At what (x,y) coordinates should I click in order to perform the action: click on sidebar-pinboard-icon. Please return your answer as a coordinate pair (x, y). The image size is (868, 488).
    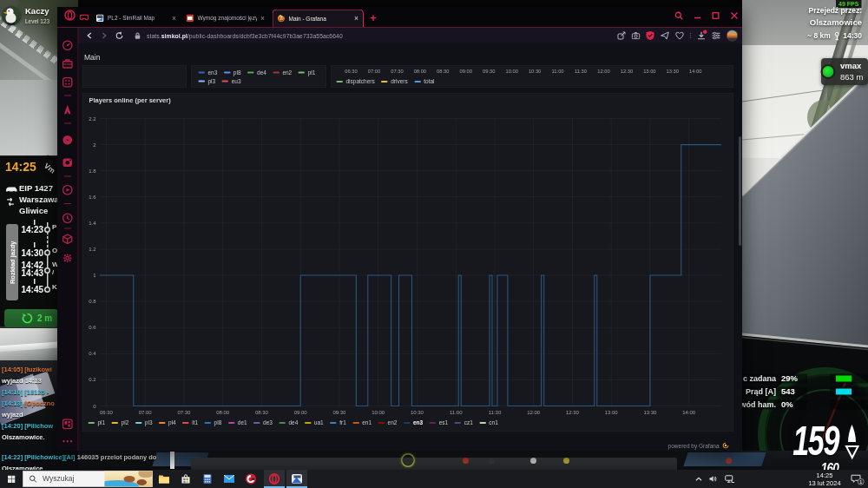
    Looking at the image, I should click on (68, 424).